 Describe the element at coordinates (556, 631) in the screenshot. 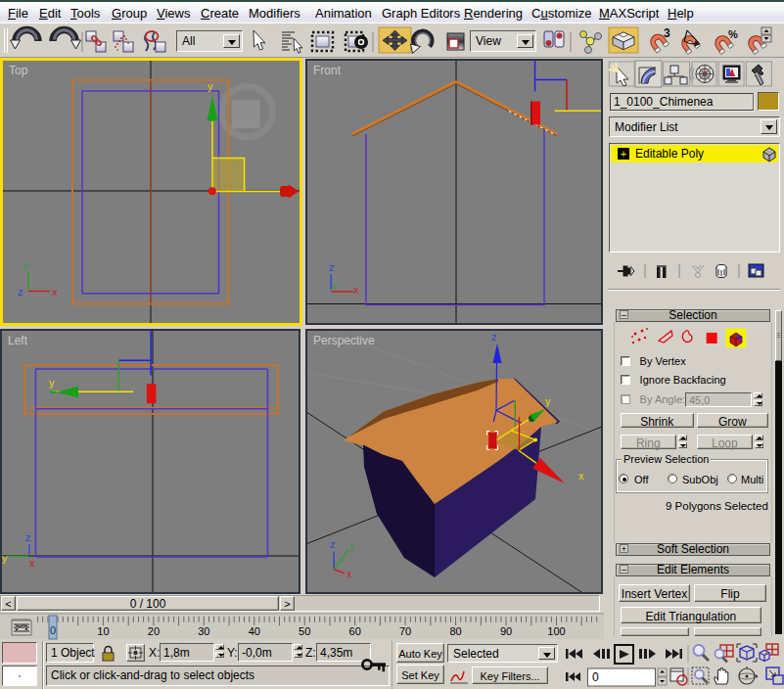

I see `svg-text: 100` at that location.